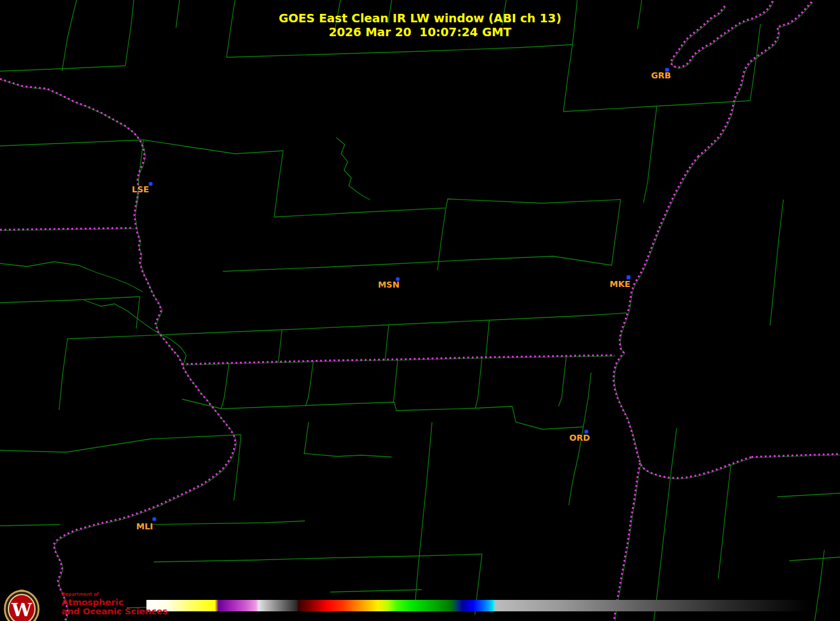 The width and height of the screenshot is (840, 621). Describe the element at coordinates (151, 184) in the screenshot. I see `station-marker-lse` at that location.